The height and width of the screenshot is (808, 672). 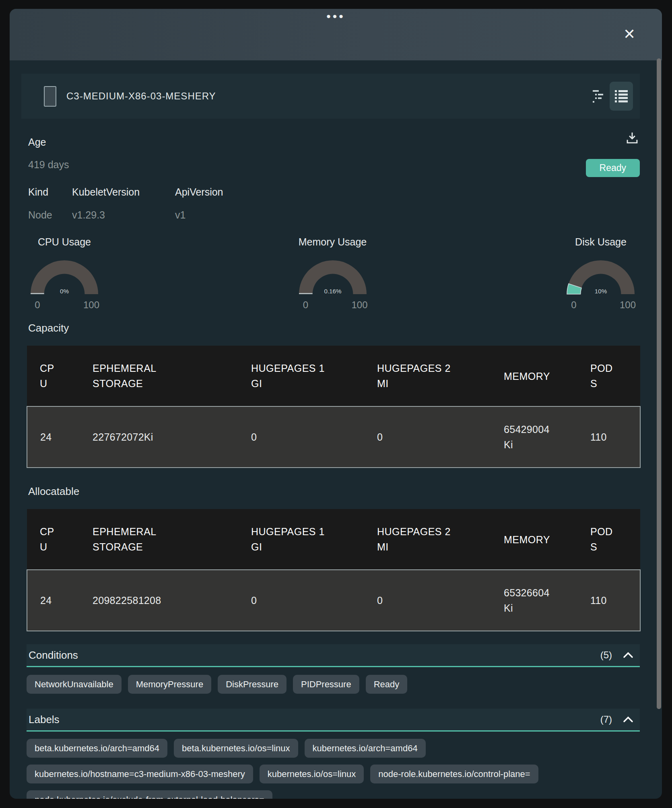 What do you see at coordinates (64, 274) in the screenshot?
I see `cpu-usage-gauge: CPU Usage 0% 0 100` at bounding box center [64, 274].